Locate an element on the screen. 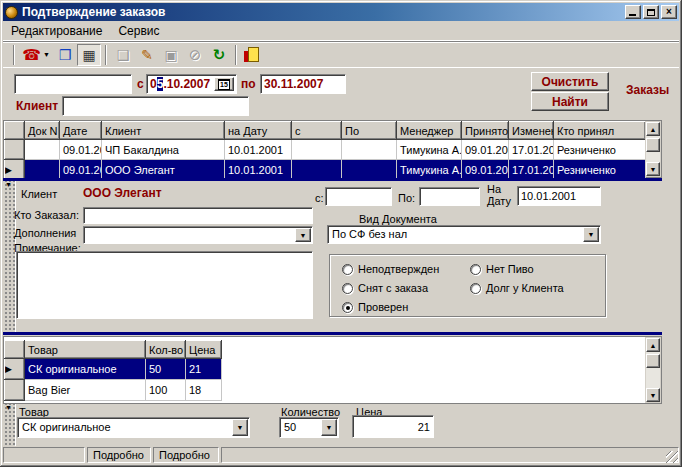 This screenshot has height=467, width=682. col-header-changed: Изменен is located at coordinates (532, 131).